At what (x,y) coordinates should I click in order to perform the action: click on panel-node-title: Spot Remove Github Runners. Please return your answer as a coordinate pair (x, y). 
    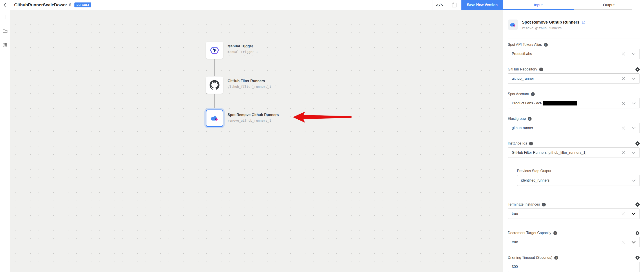
    Looking at the image, I should click on (551, 22).